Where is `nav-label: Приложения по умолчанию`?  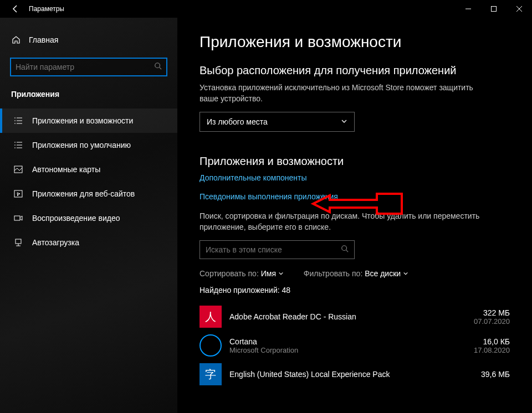
nav-label: Приложения по умолчанию is located at coordinates (81, 145).